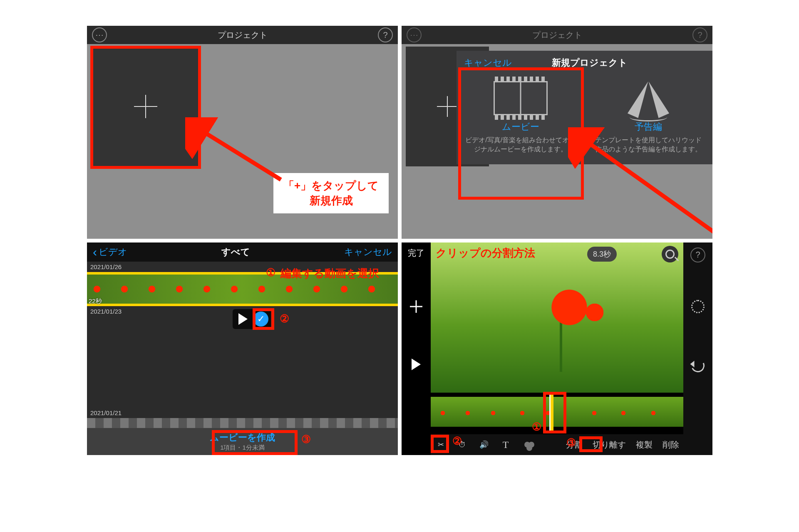  What do you see at coordinates (416, 307) in the screenshot?
I see `add-media-icon` at bounding box center [416, 307].